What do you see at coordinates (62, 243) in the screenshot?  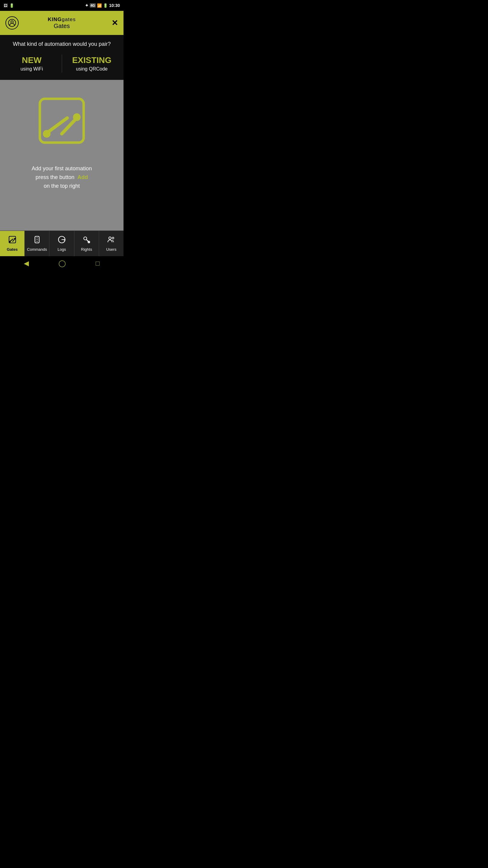 I see `bottom-nav: Gates Commands Logs` at bounding box center [62, 243].